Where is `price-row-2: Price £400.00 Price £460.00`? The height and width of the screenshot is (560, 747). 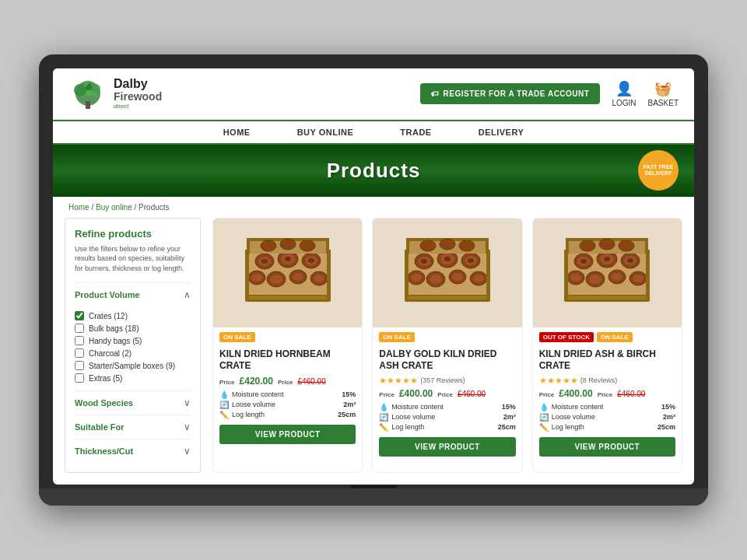 price-row-2: Price £400.00 Price £460.00 is located at coordinates (447, 394).